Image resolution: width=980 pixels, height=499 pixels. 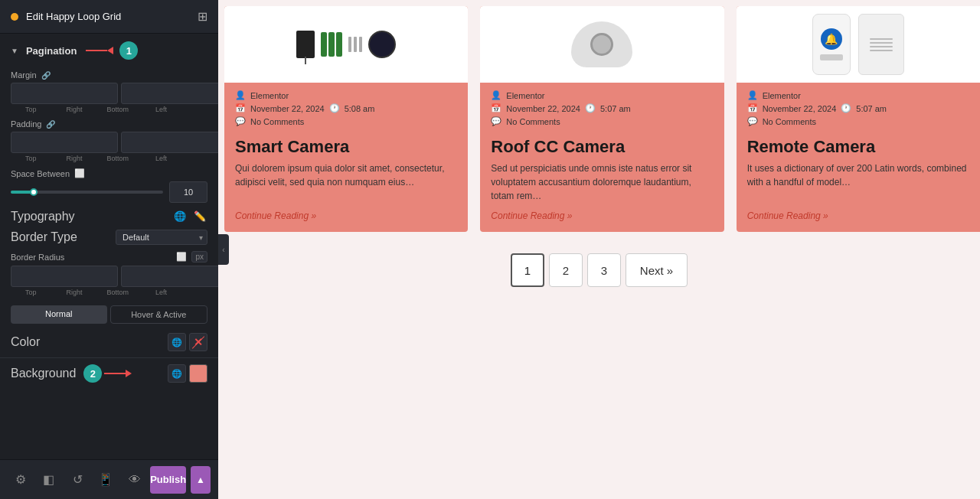 What do you see at coordinates (881, 44) in the screenshot?
I see `speaker-box` at bounding box center [881, 44].